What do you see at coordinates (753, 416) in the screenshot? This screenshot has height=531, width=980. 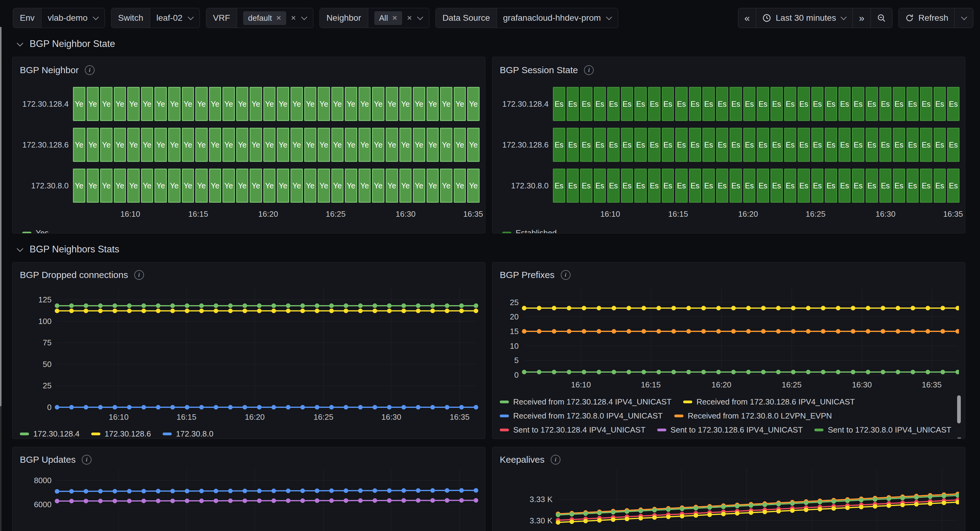 I see `legend-item: Received from 172.30.8.0 L2VPN_EVPN` at bounding box center [753, 416].